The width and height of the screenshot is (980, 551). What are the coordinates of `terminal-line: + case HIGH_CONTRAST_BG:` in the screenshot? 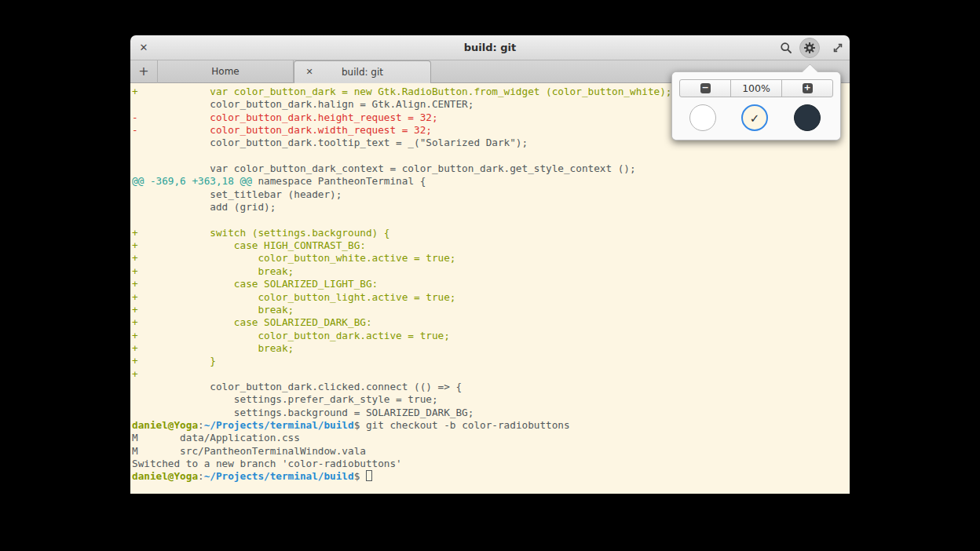 It's located at (491, 246).